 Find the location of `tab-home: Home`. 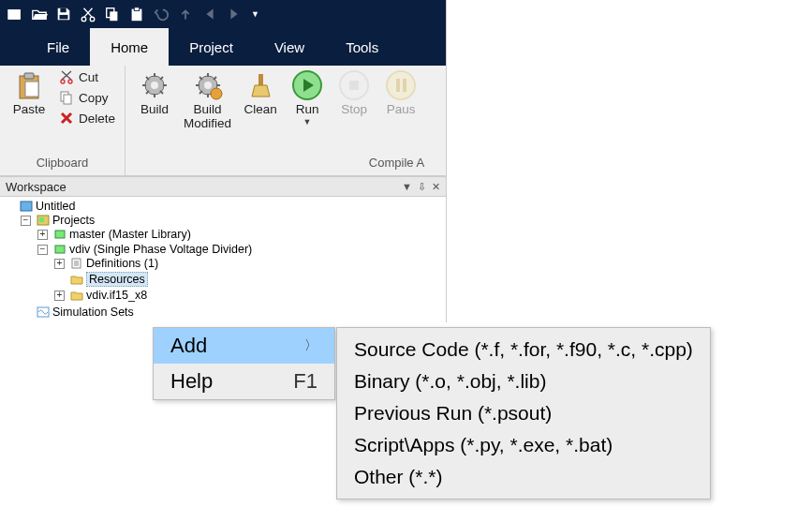

tab-home: Home is located at coordinates (129, 47).